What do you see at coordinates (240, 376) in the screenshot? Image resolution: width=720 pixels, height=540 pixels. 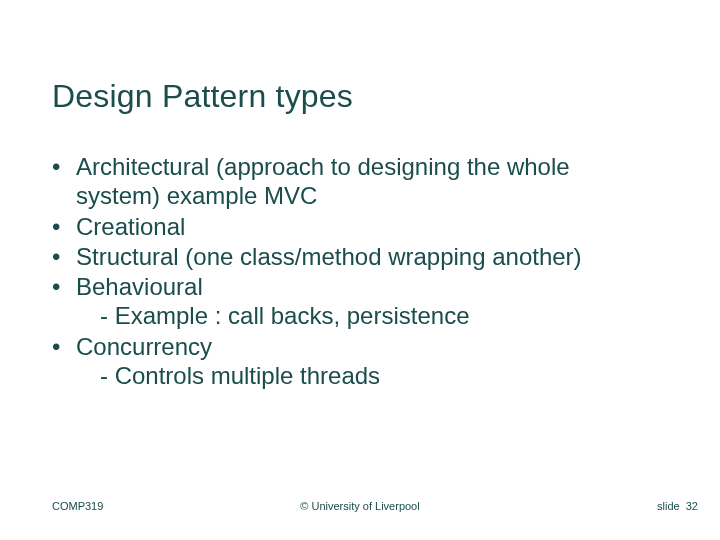 I see `sub-bullet-text: - Controls multiple threads` at bounding box center [240, 376].